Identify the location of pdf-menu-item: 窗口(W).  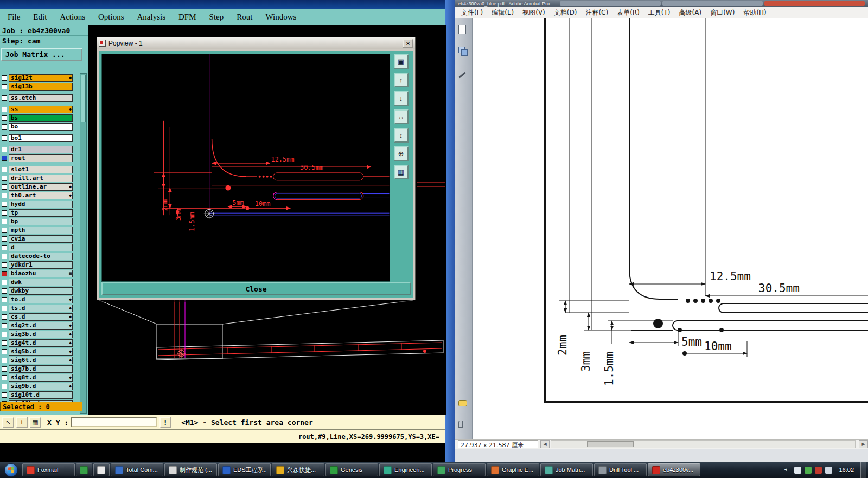
(723, 13).